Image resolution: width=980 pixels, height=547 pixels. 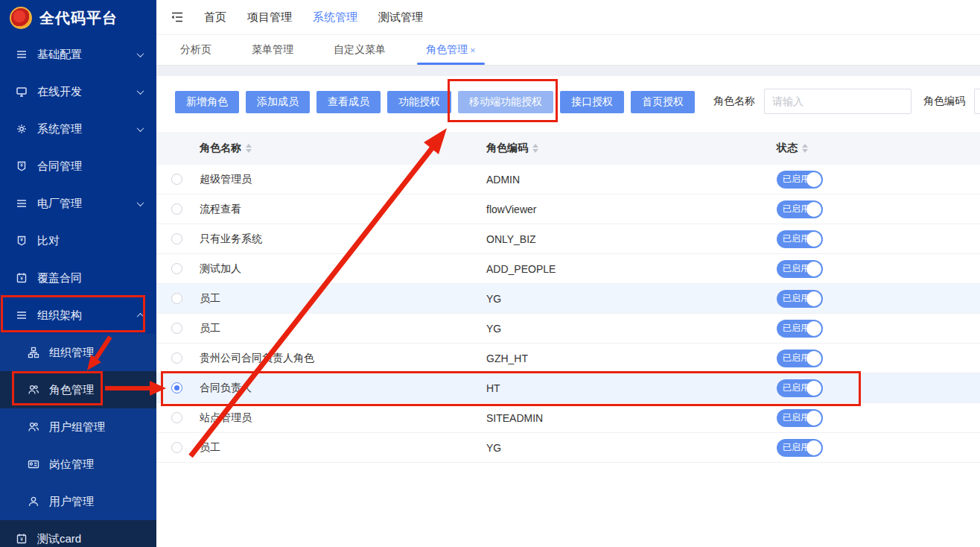 I want to click on nav-item-test-mgmt: 测试管理, so click(x=401, y=18).